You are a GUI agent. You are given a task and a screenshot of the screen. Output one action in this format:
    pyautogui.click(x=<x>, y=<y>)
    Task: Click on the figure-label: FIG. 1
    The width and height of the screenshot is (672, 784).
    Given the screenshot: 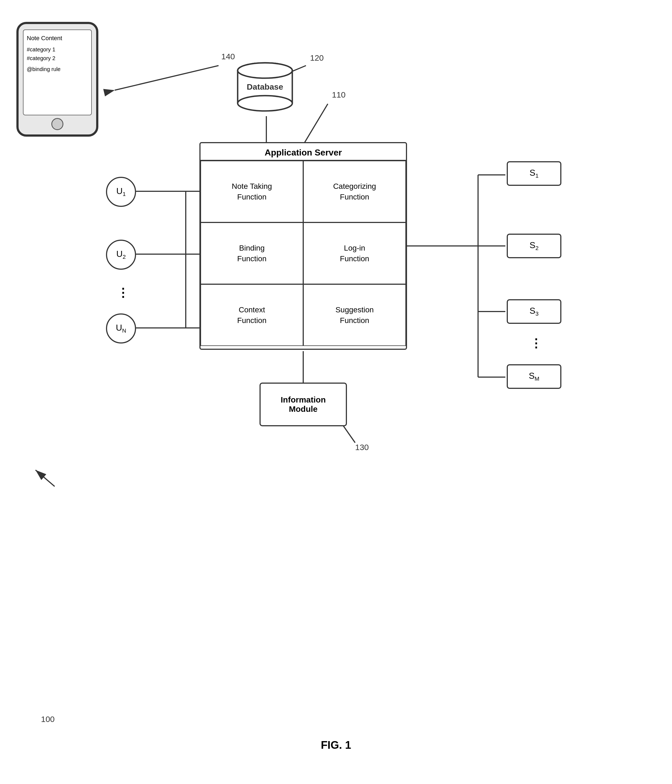 What is the action you would take?
    pyautogui.click(x=336, y=745)
    